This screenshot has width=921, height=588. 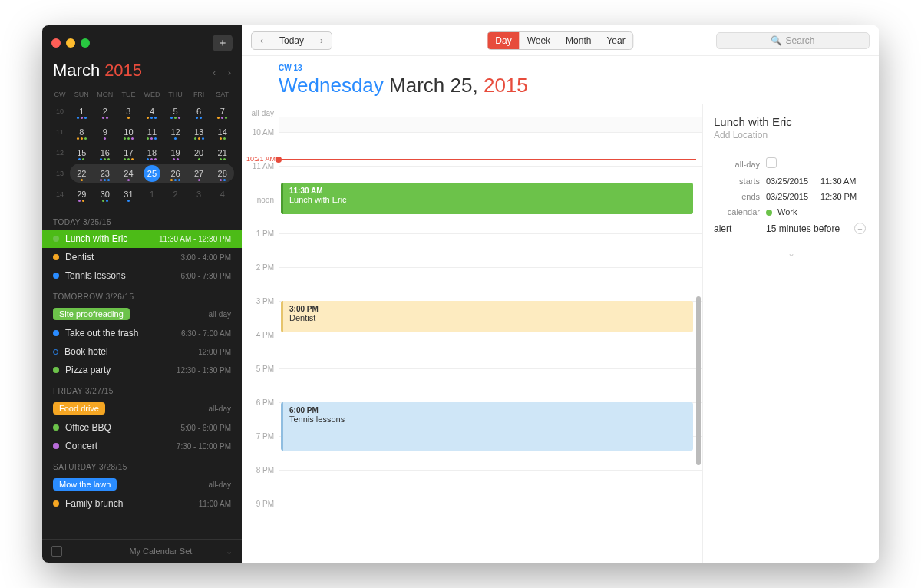 I want to click on prev-month-button: ‹, so click(x=214, y=73).